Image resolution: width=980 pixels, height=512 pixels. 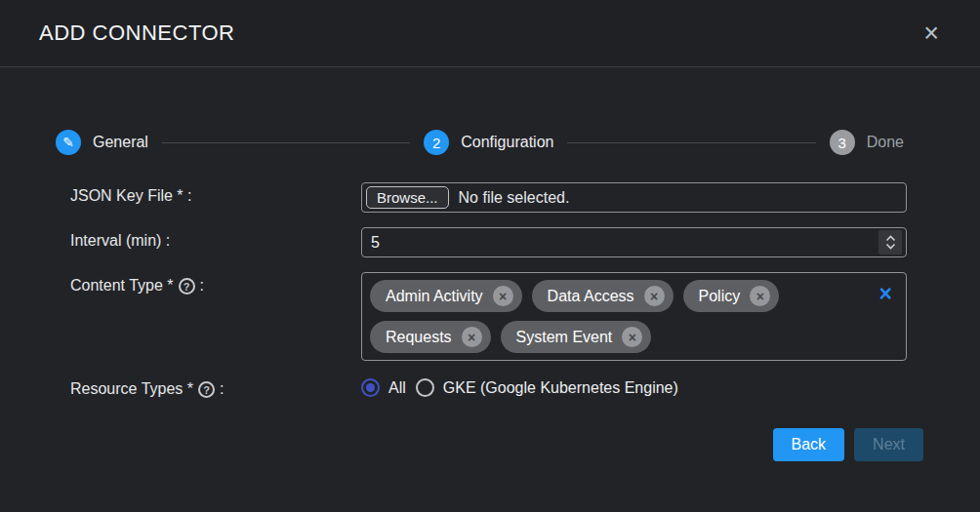 I want to click on dialog-header: ADD CONNECTOR ×, so click(x=490, y=33).